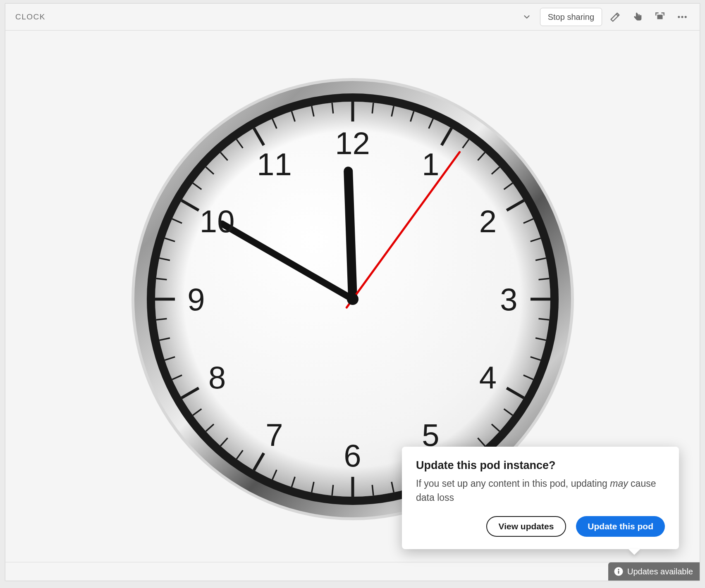 This screenshot has height=588, width=705. Describe the element at coordinates (540, 465) in the screenshot. I see `popover-title: Update this pod instance?` at that location.